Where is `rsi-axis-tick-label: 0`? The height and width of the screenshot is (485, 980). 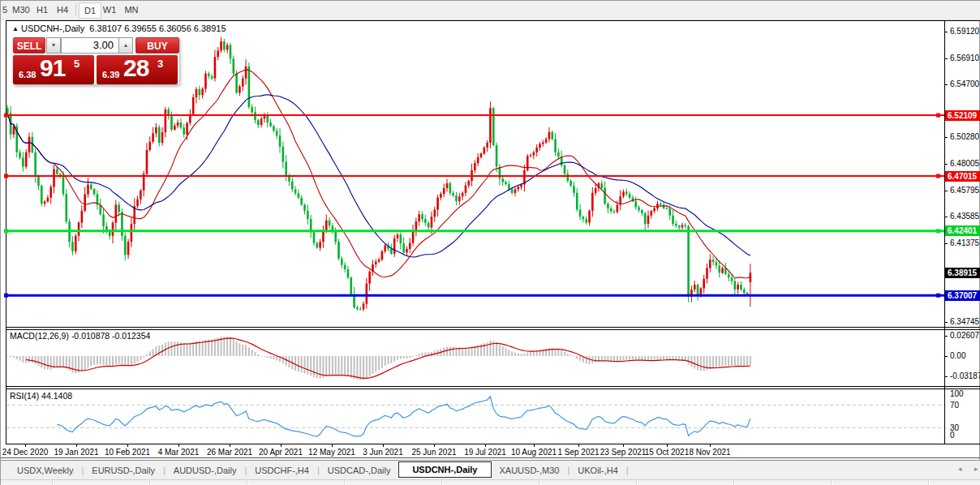 rsi-axis-tick-label: 0 is located at coordinates (952, 435).